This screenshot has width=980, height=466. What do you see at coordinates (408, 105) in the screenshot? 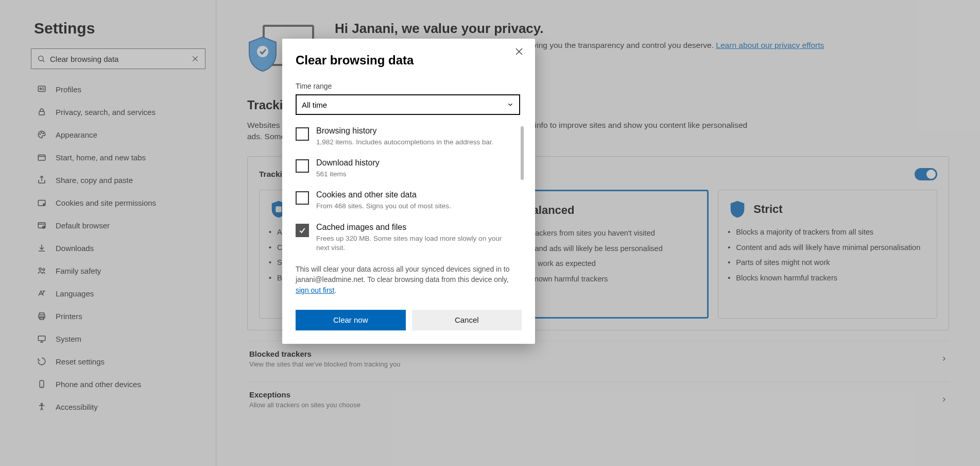
I see `time-range-select: All time` at bounding box center [408, 105].